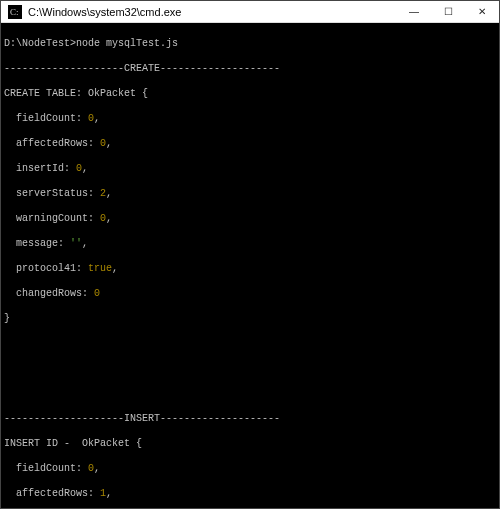 This screenshot has width=500, height=509. I want to click on window-title: C:\Windows\system32\cmd.exe, so click(212, 12).